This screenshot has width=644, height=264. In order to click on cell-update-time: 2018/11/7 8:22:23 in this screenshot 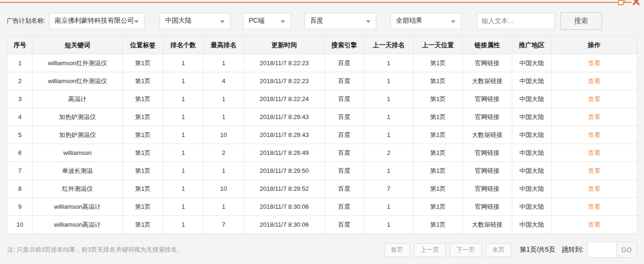, I will do `click(284, 81)`.